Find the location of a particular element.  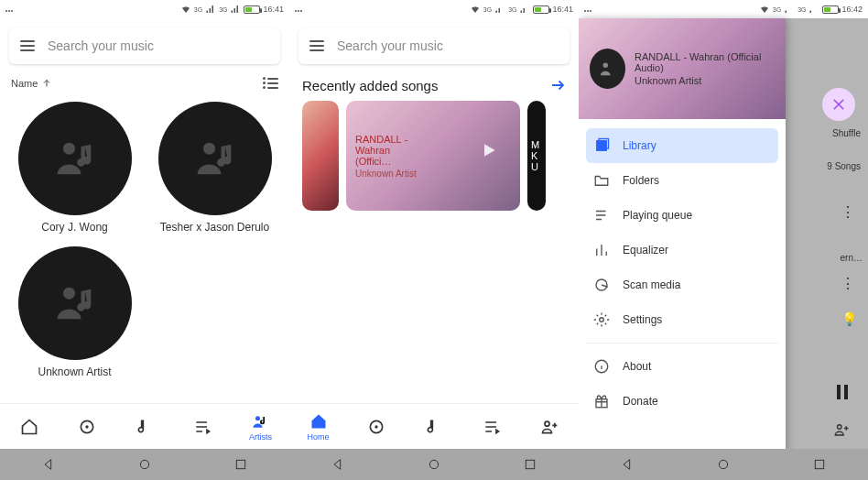

status-bar: 3G 3G 16:42 is located at coordinates (723, 9).